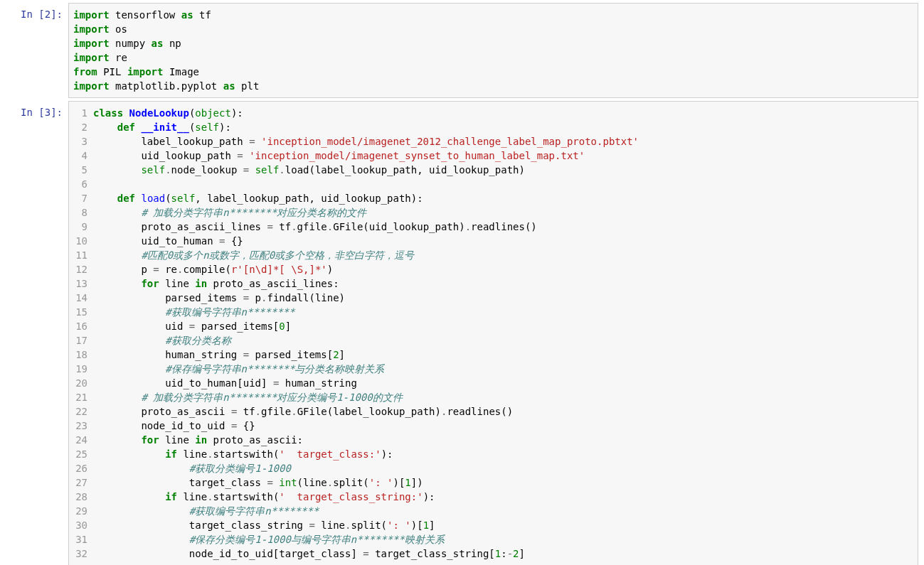  Describe the element at coordinates (80, 468) in the screenshot. I see `line-number: 26` at that location.